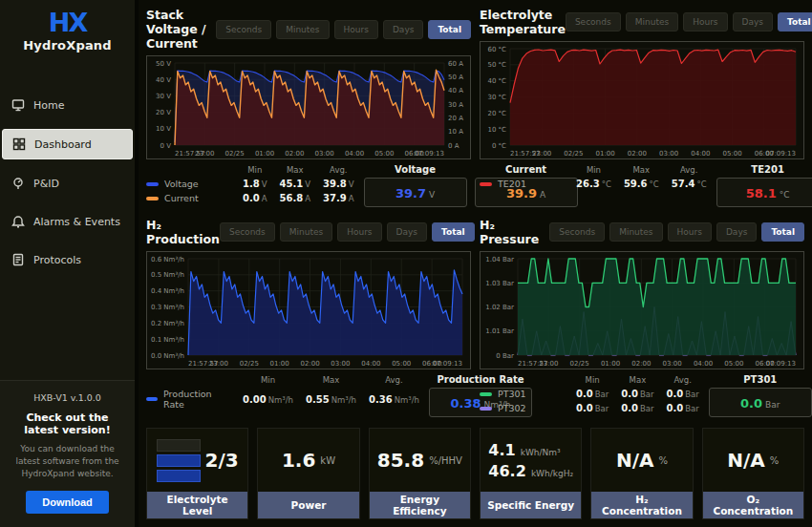  I want to click on sidebar-item-p-id: P&ID, so click(67, 183).